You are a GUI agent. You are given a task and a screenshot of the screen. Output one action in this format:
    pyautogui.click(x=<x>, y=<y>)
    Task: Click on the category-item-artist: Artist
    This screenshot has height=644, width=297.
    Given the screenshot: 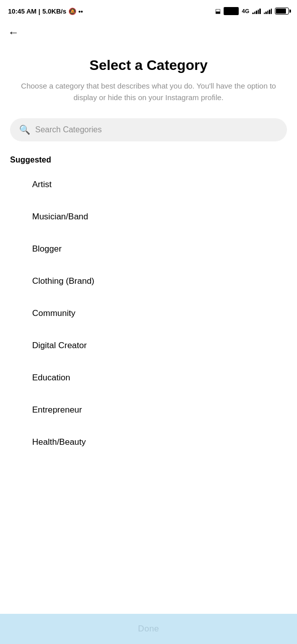 What is the action you would take?
    pyautogui.click(x=149, y=185)
    